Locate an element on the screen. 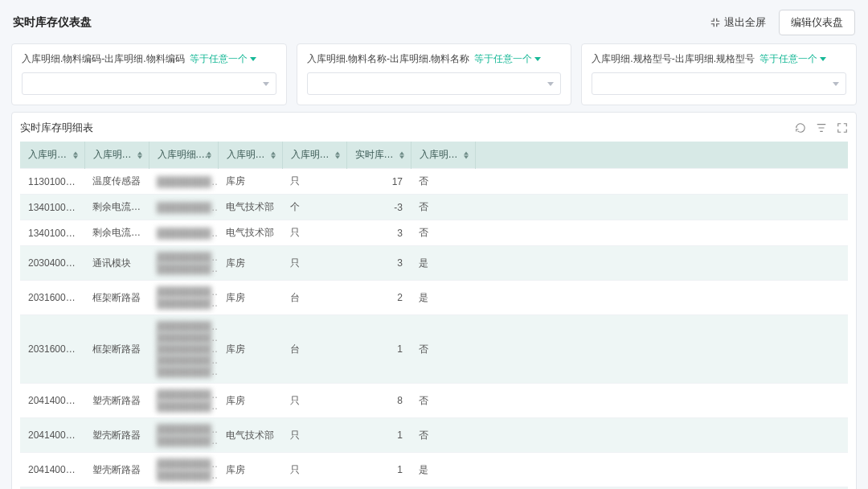  table-row: 20414000314塑壳断路器████████████████库房只1是 is located at coordinates (434, 470).